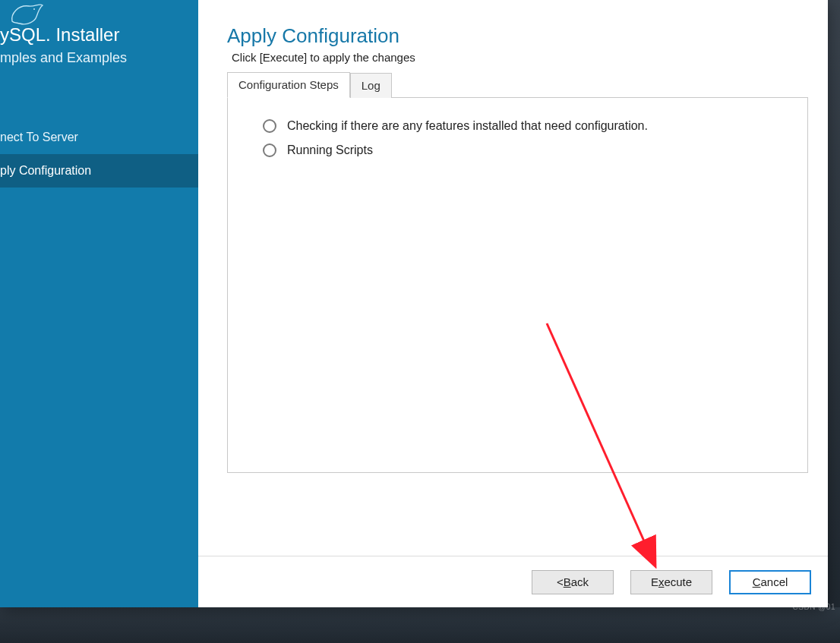  Describe the element at coordinates (468, 126) in the screenshot. I see `step-label: Checking if there are any features insta…` at that location.